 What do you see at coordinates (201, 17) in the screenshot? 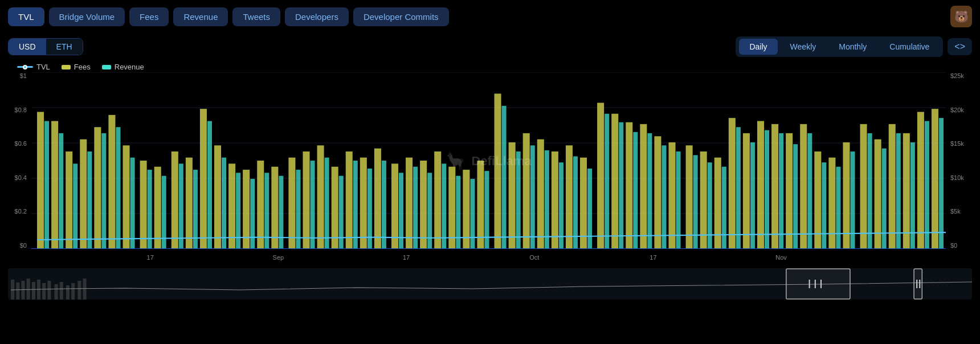
I see `nav-revenue: Revenue` at bounding box center [201, 17].